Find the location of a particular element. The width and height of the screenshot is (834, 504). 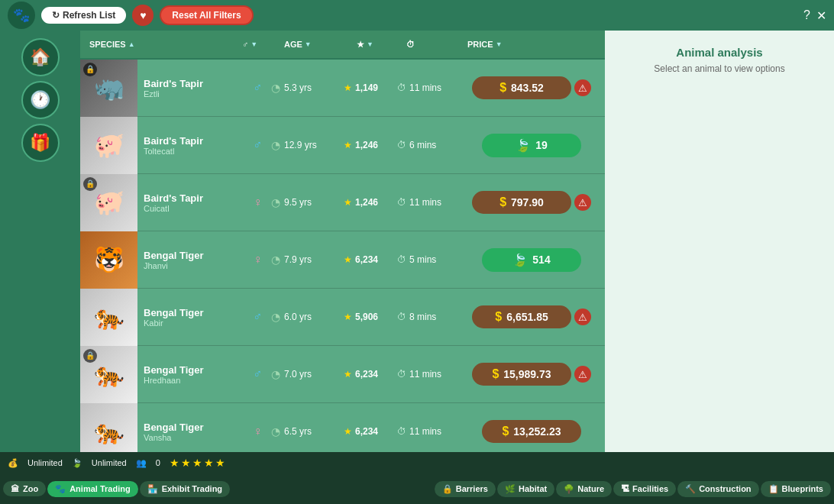

sidebar-icon-home: 🏠 is located at coordinates (40, 57).